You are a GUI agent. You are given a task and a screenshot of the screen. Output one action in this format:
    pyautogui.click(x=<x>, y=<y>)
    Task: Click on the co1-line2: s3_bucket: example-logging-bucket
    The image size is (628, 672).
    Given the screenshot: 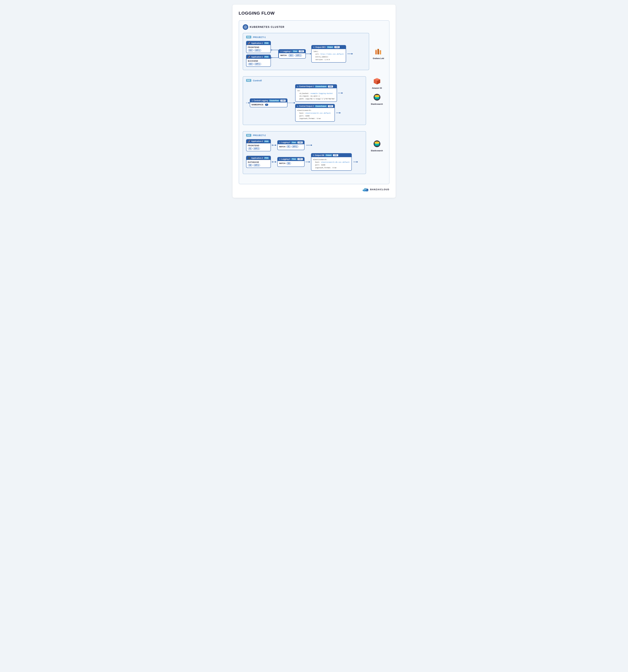 What is the action you would take?
    pyautogui.click(x=316, y=94)
    